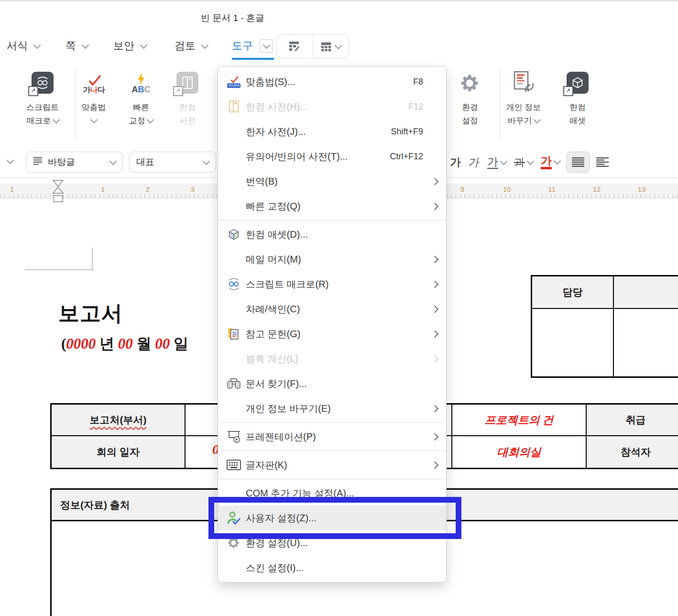  Describe the element at coordinates (234, 284) in the screenshot. I see `script-macro-circles-icon` at that location.